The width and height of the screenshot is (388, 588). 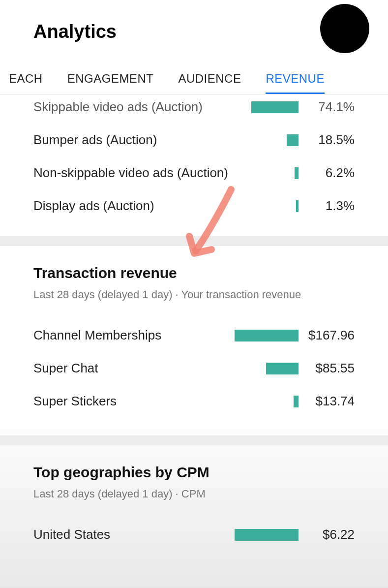 What do you see at coordinates (134, 173) in the screenshot?
I see `ad-type-label: Non-skippable video ads (Auction)` at bounding box center [134, 173].